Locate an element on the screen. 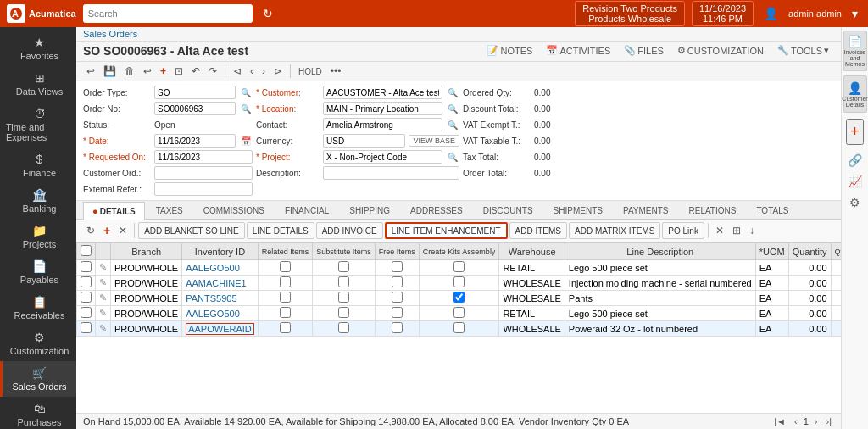 This screenshot has height=429, width=868. admin-chevron-icon: ▾ is located at coordinates (854, 14).